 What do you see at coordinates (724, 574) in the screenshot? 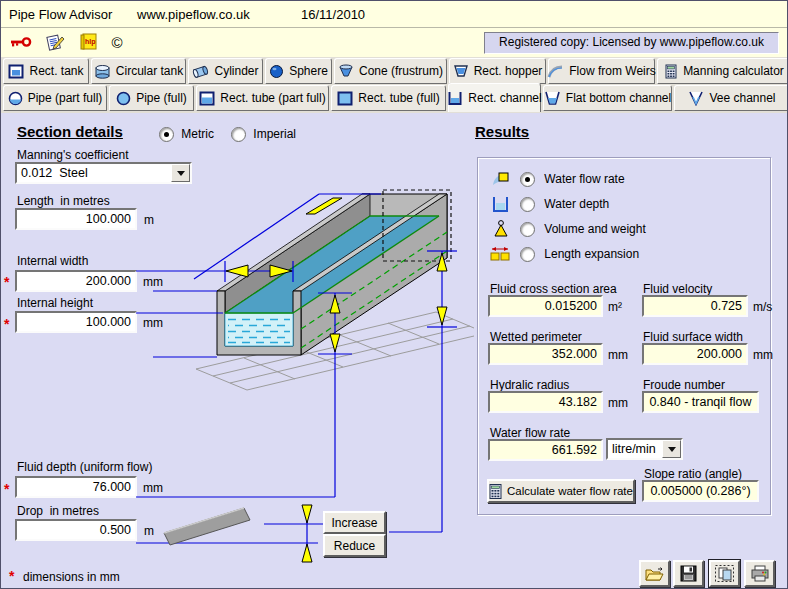
I see `copy-button` at bounding box center [724, 574].